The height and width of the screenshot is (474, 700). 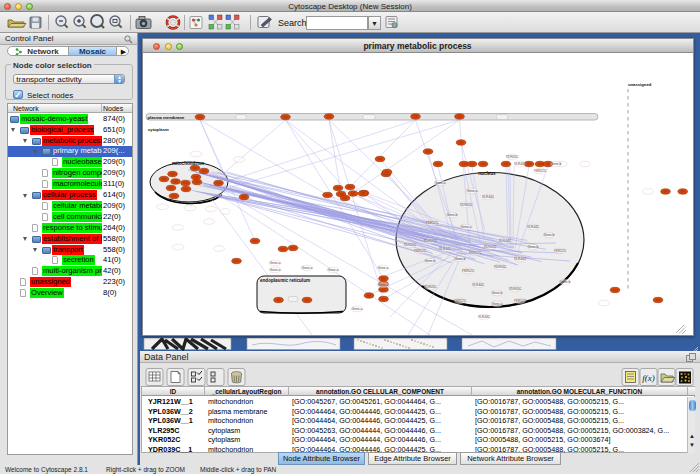 What do you see at coordinates (166, 116) in the screenshot?
I see `svg-text: plasma membrane` at bounding box center [166, 116].